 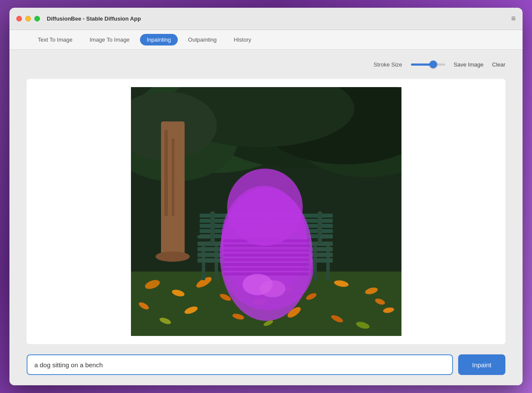 I want to click on maximize-button, so click(x=37, y=19).